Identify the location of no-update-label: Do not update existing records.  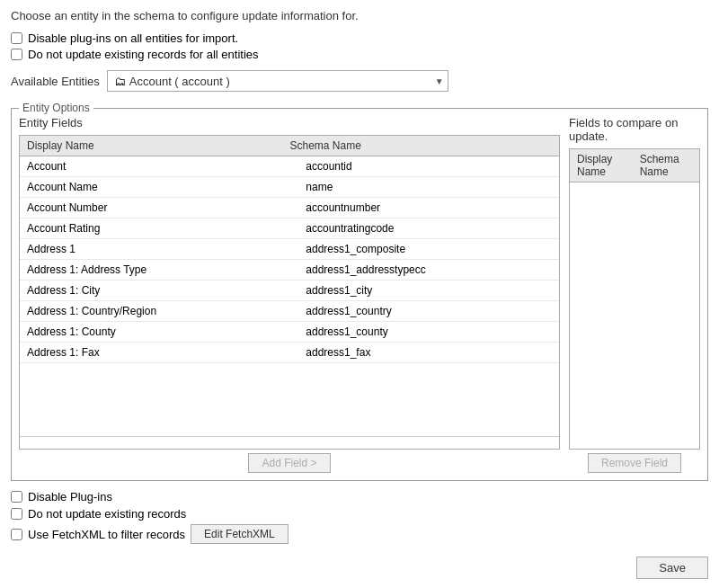
(107, 514).